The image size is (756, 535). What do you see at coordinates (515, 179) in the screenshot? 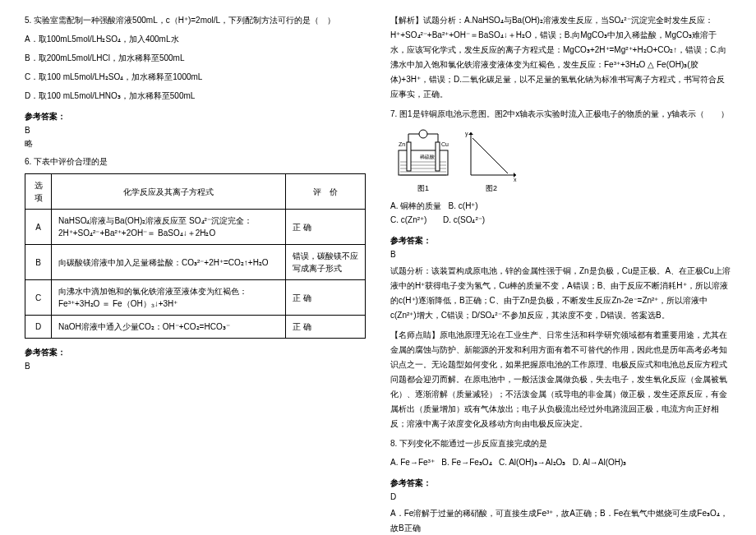
I see `svg-text: x` at bounding box center [515, 179].